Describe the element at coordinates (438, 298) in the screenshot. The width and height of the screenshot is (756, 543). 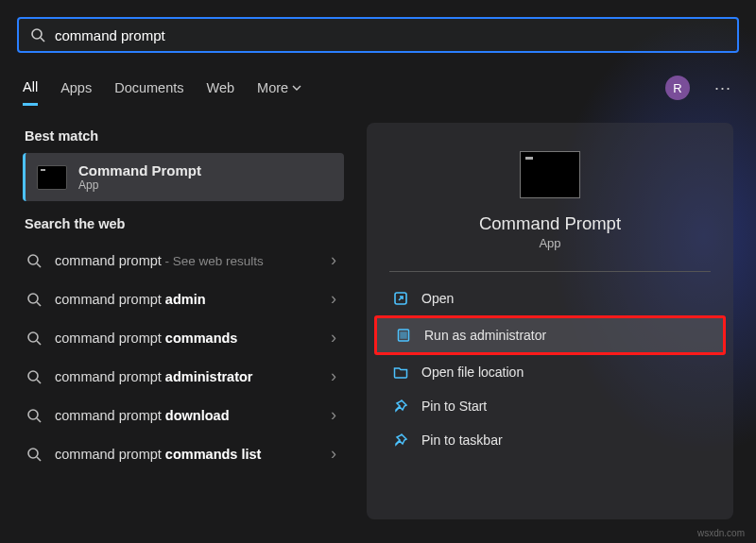
I see `action-label: Open` at that location.